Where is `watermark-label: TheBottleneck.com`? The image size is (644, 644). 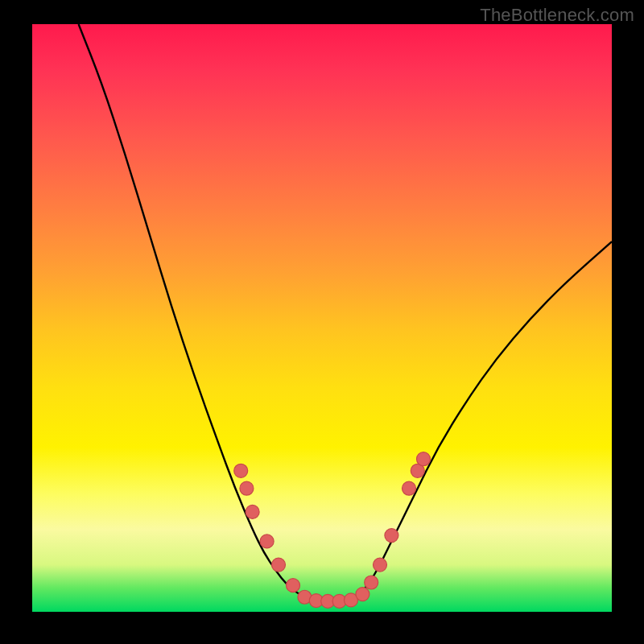
watermark-label: TheBottleneck.com is located at coordinates (557, 15).